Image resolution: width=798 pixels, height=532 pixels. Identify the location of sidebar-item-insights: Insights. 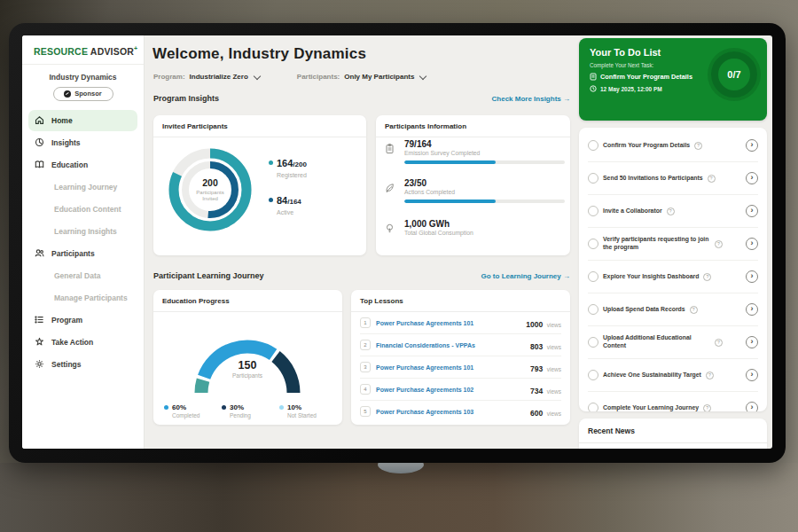
(83, 143).